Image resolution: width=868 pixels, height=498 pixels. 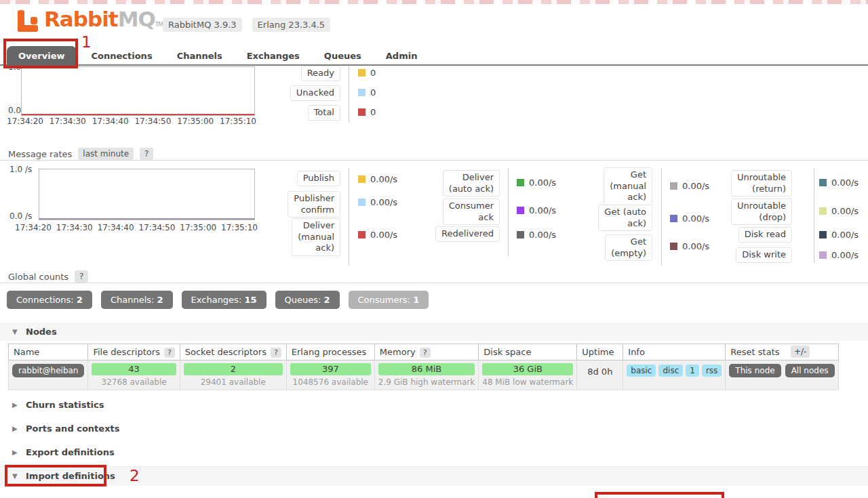 I want to click on rate-publisher-confirm-label: Publisher confirm, so click(x=314, y=205).